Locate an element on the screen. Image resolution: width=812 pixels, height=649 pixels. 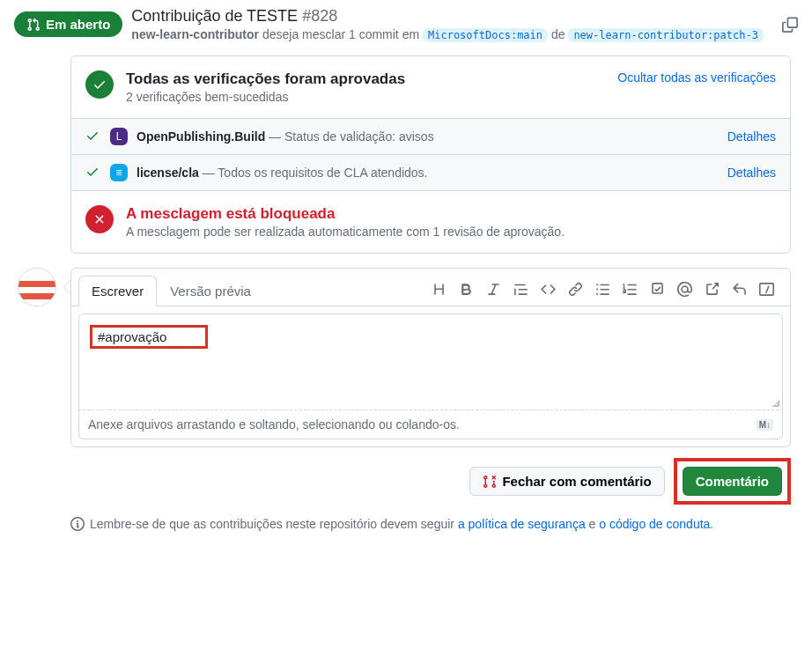
check-status: — Todos os requisitos de CLA atendidos. is located at coordinates (315, 173).